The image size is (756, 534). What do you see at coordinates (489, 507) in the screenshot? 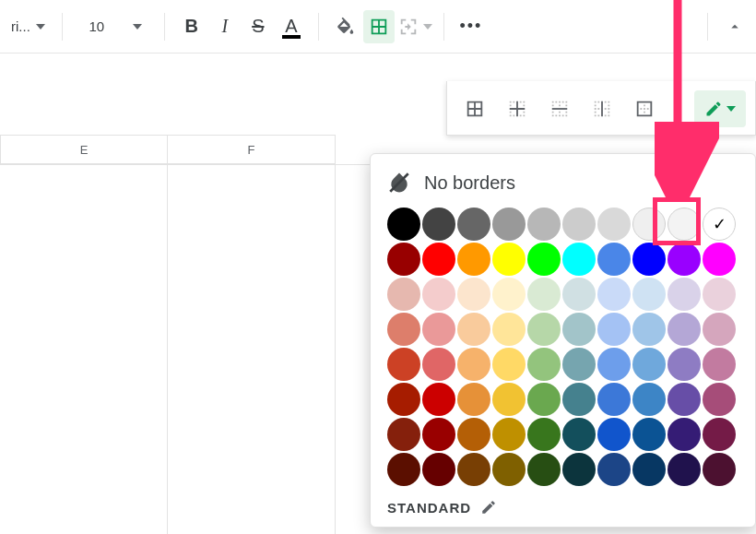
I see `pencil-icon` at bounding box center [489, 507].